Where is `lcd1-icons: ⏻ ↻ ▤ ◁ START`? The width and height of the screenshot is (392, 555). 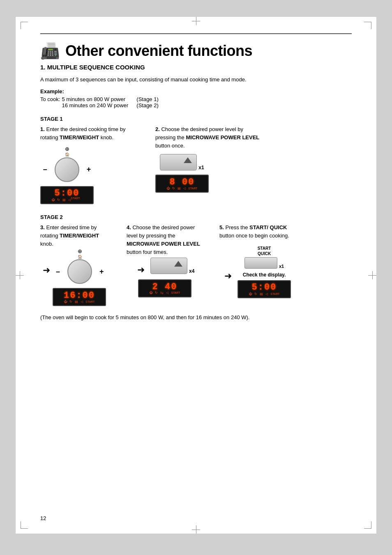 lcd1-icons: ⏻ ↻ ▤ ◁ START is located at coordinates (67, 200).